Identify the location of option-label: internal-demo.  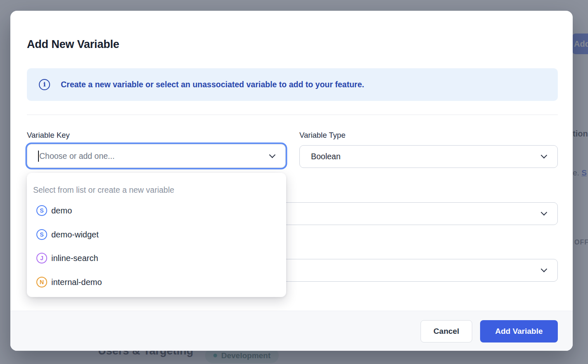
(76, 282).